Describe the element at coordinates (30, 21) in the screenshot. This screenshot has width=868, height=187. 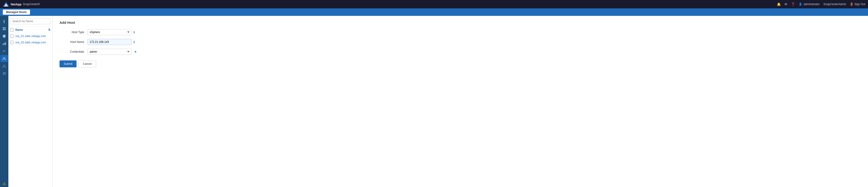
I see `search-bar` at that location.